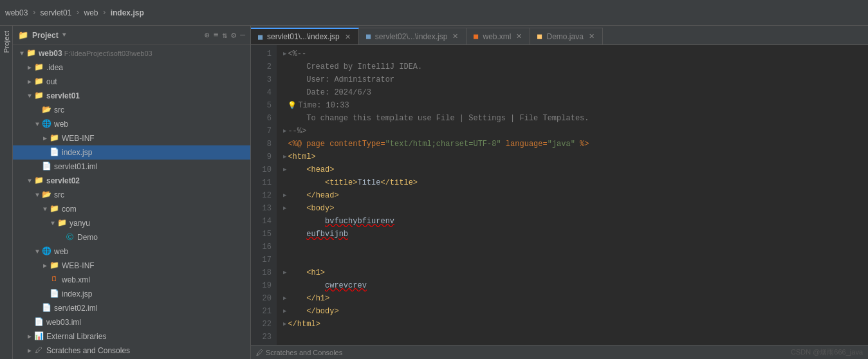 The image size is (868, 359). What do you see at coordinates (284, 311) in the screenshot?
I see `fold-21: ▶` at bounding box center [284, 311].